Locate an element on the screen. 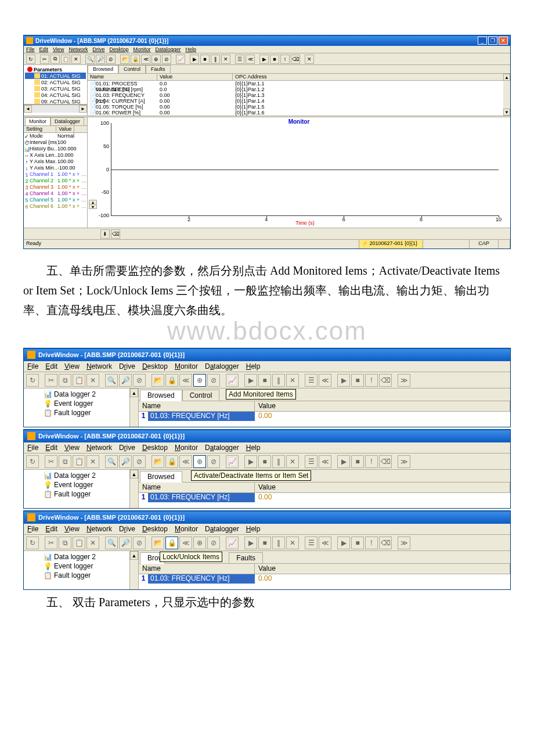  tab-datalogger: Datalogger is located at coordinates (67, 121).